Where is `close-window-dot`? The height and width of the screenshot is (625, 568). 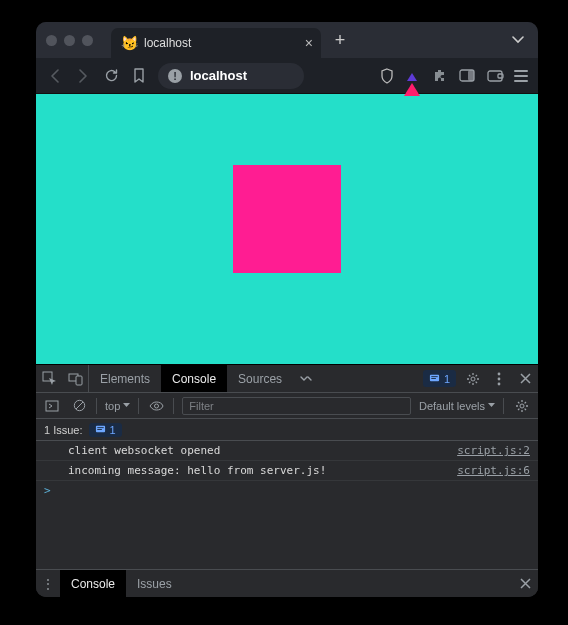
close-window-dot is located at coordinates (52, 40).